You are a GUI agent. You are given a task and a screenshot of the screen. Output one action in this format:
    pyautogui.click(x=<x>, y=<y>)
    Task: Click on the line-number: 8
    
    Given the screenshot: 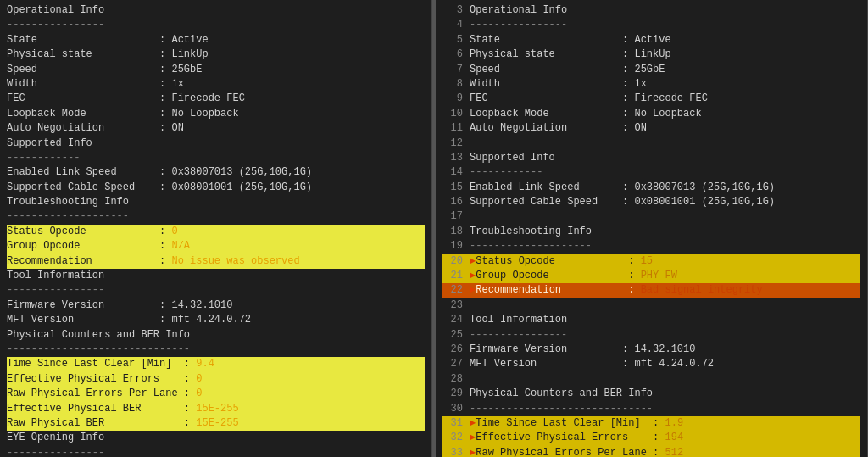 What is the action you would take?
    pyautogui.click(x=453, y=85)
    